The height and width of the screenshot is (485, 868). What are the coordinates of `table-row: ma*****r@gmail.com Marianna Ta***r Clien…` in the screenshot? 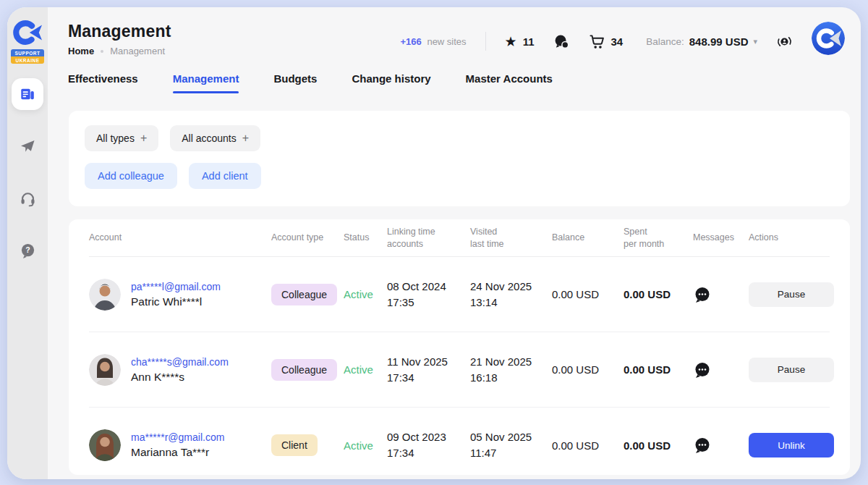 It's located at (459, 442).